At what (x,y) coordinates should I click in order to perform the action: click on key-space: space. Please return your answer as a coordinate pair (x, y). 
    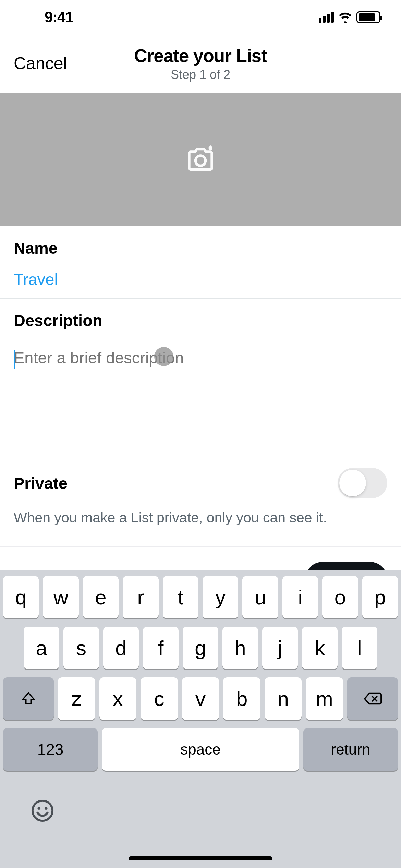
    Looking at the image, I should click on (200, 749).